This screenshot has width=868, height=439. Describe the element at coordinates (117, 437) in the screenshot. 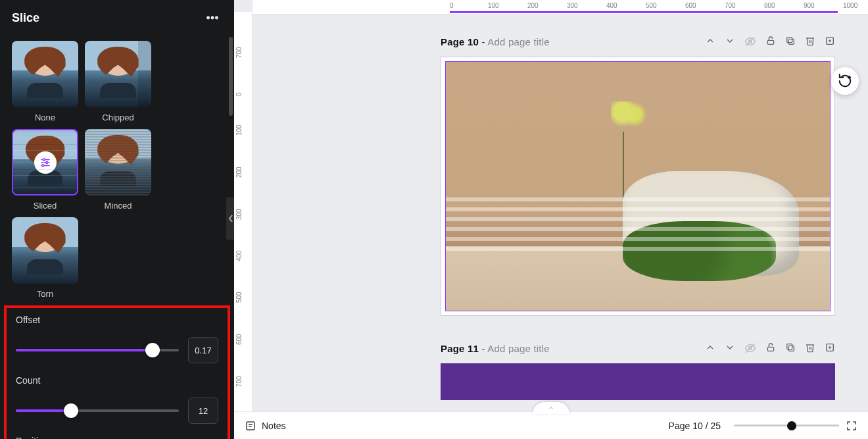

I see `position-label: Position` at that location.